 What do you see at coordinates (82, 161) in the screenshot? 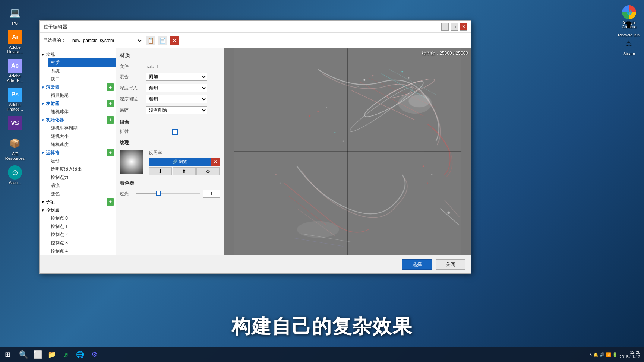
I see `tree-item-motion: 运动` at bounding box center [82, 161].